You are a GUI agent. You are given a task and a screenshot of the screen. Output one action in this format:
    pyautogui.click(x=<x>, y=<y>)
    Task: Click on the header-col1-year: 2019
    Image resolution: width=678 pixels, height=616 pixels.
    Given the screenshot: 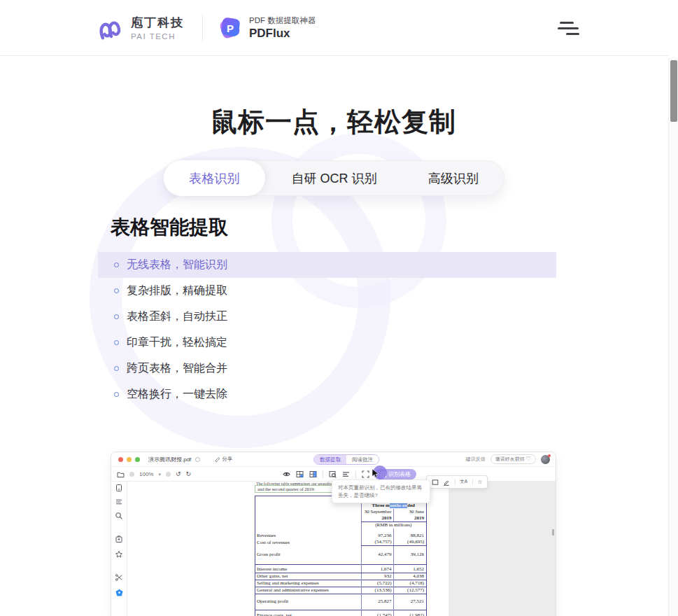 What is the action you would take?
    pyautogui.click(x=378, y=519)
    